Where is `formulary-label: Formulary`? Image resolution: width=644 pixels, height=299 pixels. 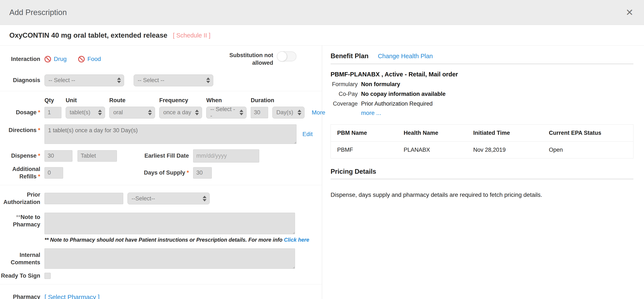
formulary-label: Formulary is located at coordinates (344, 84).